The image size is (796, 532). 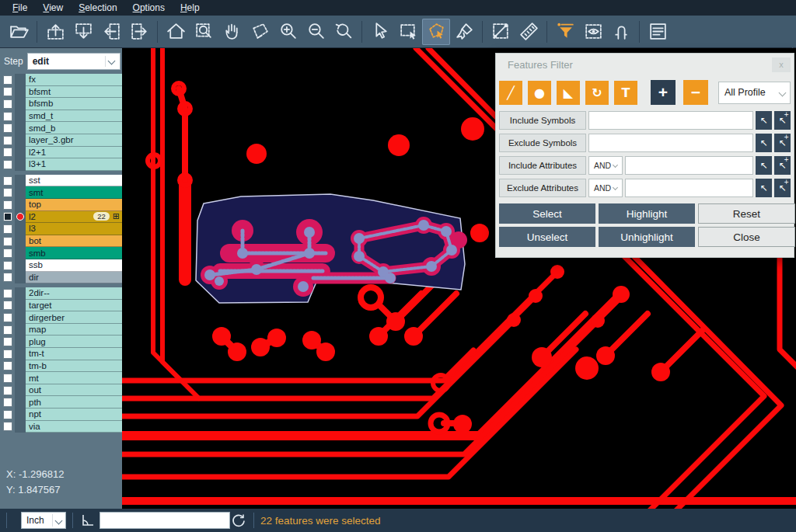 What do you see at coordinates (663, 92) in the screenshot?
I see `add-filter-button: +` at bounding box center [663, 92].